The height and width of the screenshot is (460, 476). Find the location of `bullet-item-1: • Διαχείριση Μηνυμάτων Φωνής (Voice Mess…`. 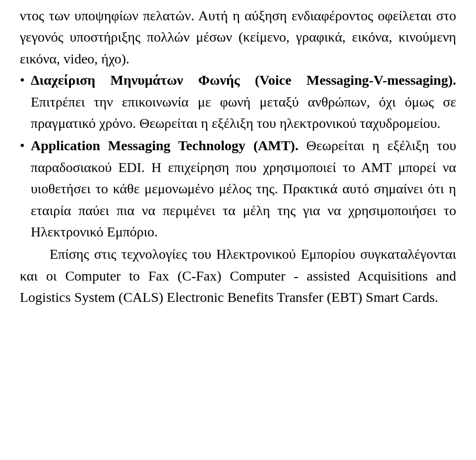

bullet-item-1: • Διαχείριση Μηνυμάτων Φωνής (Voice Mess… is located at coordinates (238, 102).